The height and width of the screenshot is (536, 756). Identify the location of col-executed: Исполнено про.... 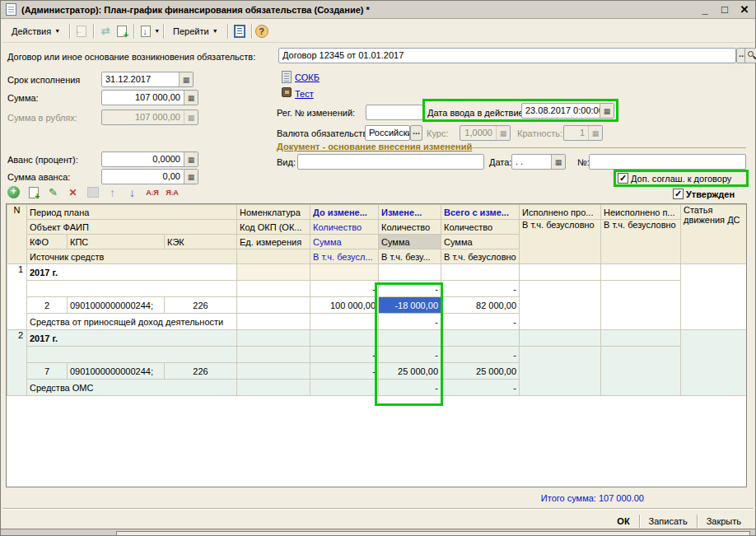
(560, 212).